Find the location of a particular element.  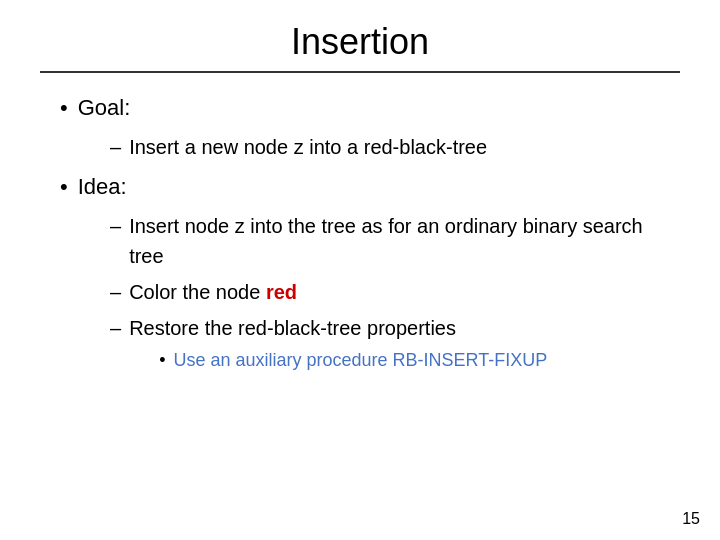

sub-bullet-text-idea-3: Restore the red-black-tree properties is located at coordinates (292, 328).